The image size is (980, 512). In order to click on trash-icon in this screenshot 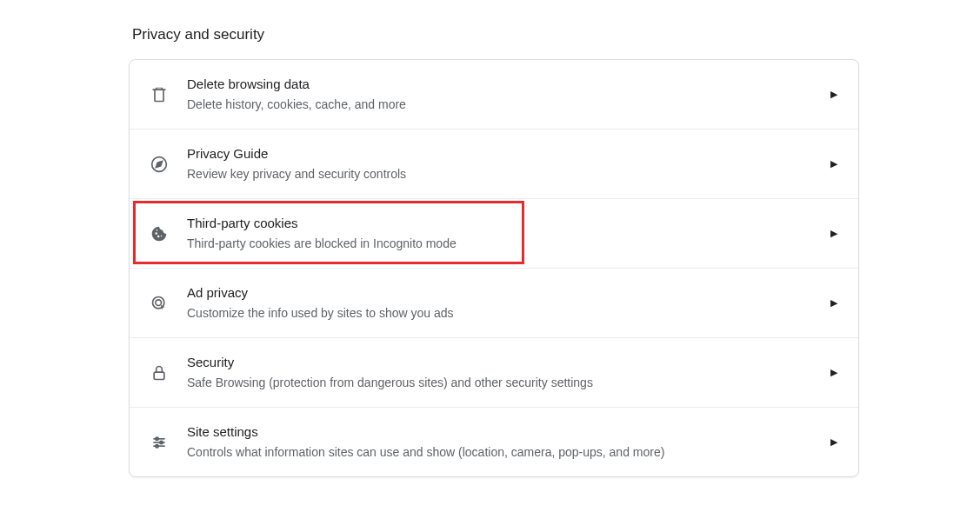, I will do `click(159, 95)`.